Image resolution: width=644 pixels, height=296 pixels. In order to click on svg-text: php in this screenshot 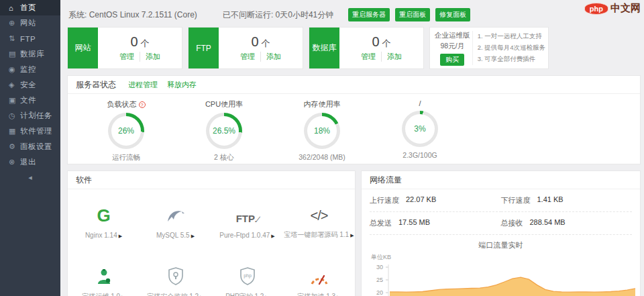, I will do `click(248, 276)`.